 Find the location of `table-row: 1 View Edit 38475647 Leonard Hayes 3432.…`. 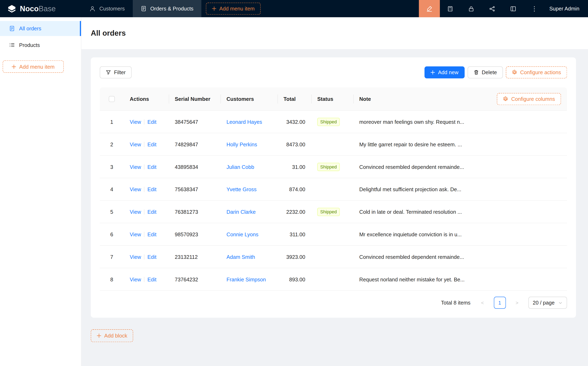

table-row: 1 View Edit 38475647 Leonard Hayes 3432.… is located at coordinates (333, 122).